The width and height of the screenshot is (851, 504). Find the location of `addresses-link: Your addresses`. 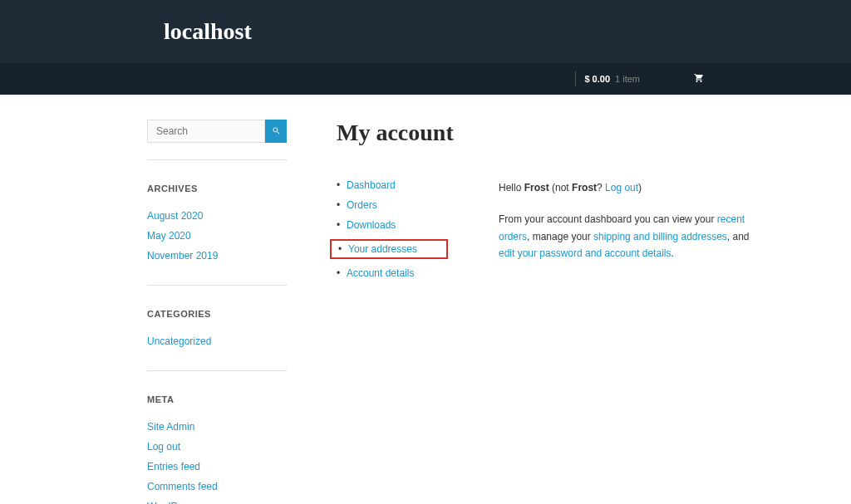

addresses-link: Your addresses is located at coordinates (382, 249).